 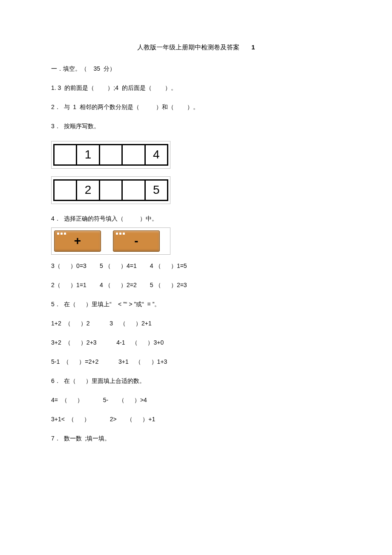 What do you see at coordinates (196, 126) in the screenshot?
I see `question-3: 3． 按顺序写数。` at bounding box center [196, 126].